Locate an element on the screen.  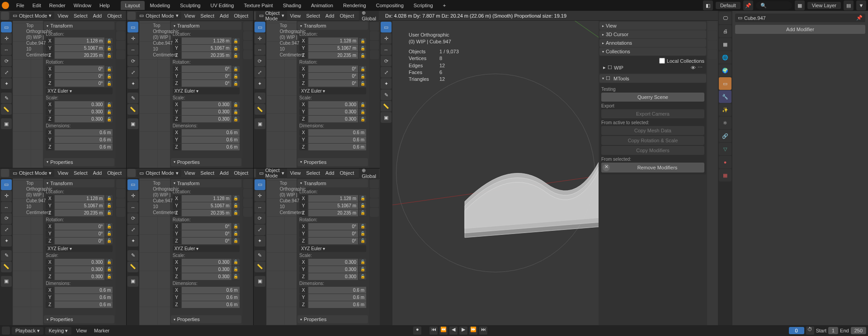
tab-tool is located at coordinates (374, 36).